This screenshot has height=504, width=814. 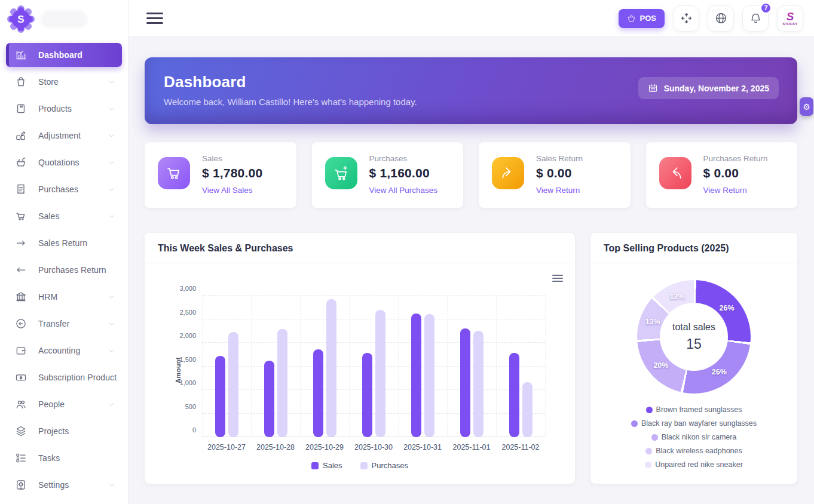 I want to click on projects-icon, so click(x=21, y=431).